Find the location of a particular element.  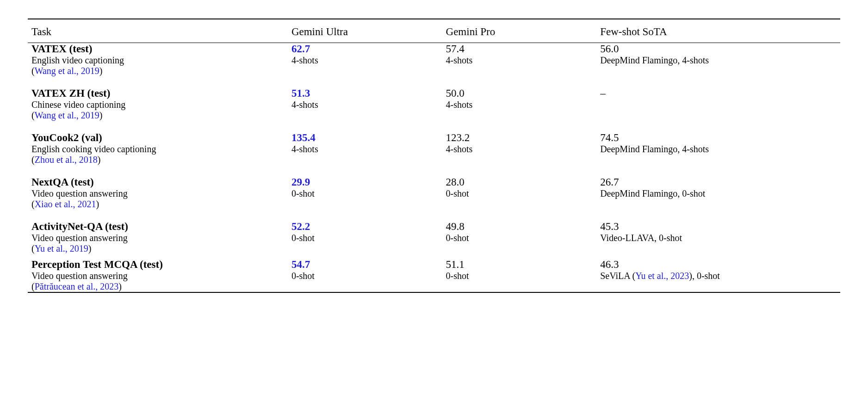

sota-sub: SeViLA (Yu et al., 2023), 0-shot is located at coordinates (718, 276).